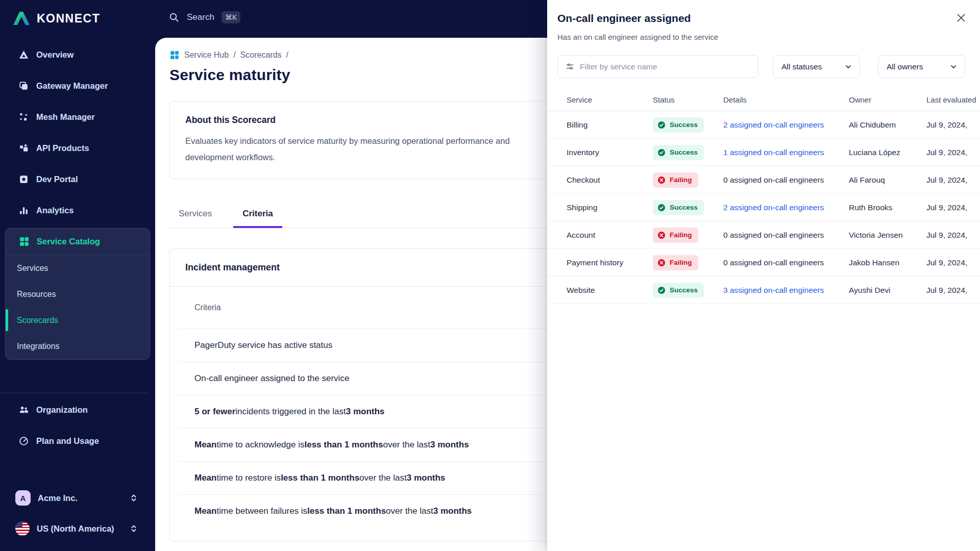 The height and width of the screenshot is (551, 980). Describe the element at coordinates (24, 242) in the screenshot. I see `grid-icon` at that location.